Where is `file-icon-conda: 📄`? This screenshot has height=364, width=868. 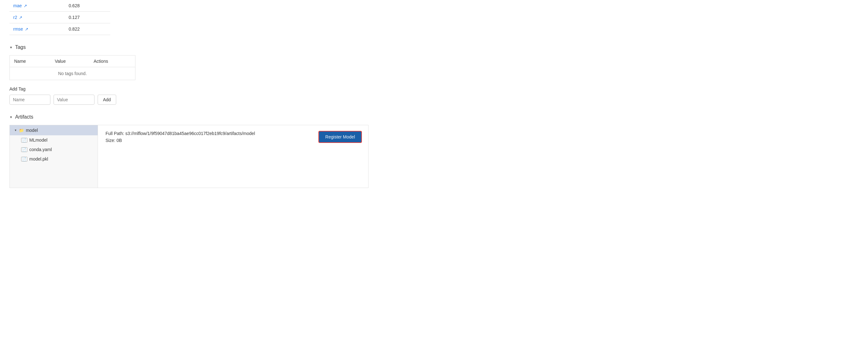
file-icon-conda: 📄 is located at coordinates (24, 150).